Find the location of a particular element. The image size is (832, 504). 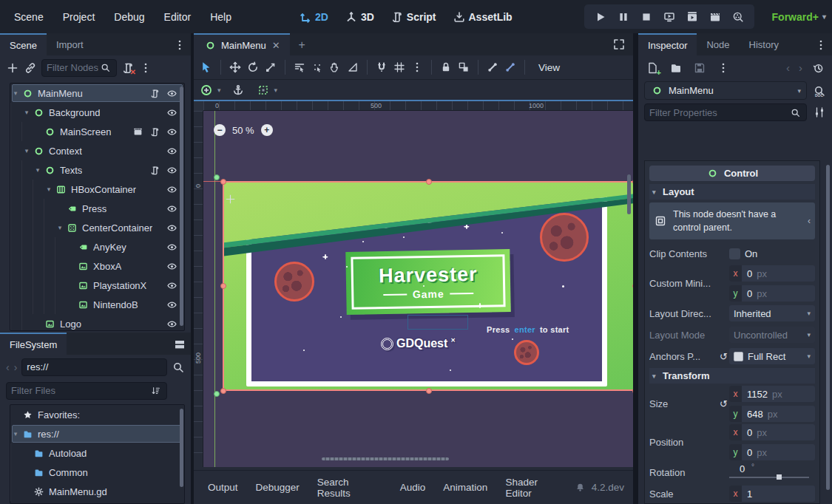

anchor-preset-button is located at coordinates (206, 90).